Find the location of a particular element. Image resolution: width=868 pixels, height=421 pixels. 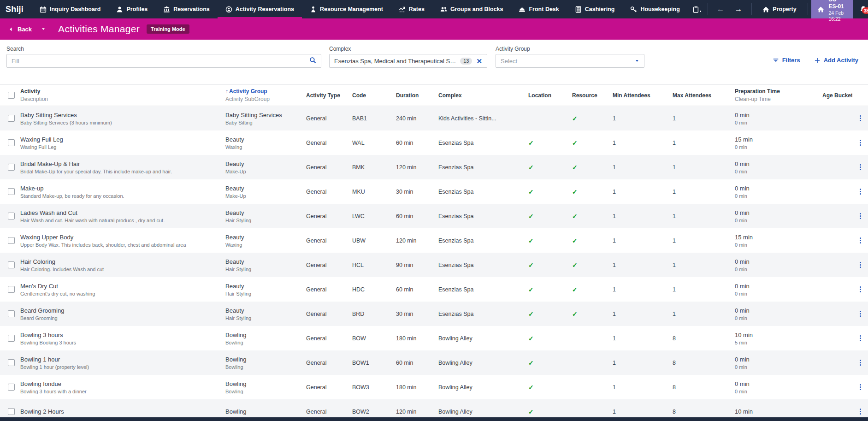

resource-flag is located at coordinates (585, 338).